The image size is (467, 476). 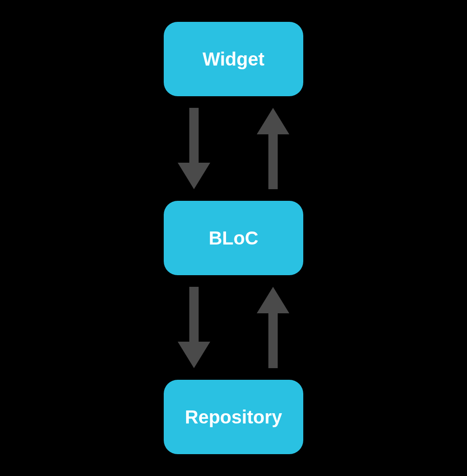 I want to click on repository-node: Repository, so click(x=234, y=417).